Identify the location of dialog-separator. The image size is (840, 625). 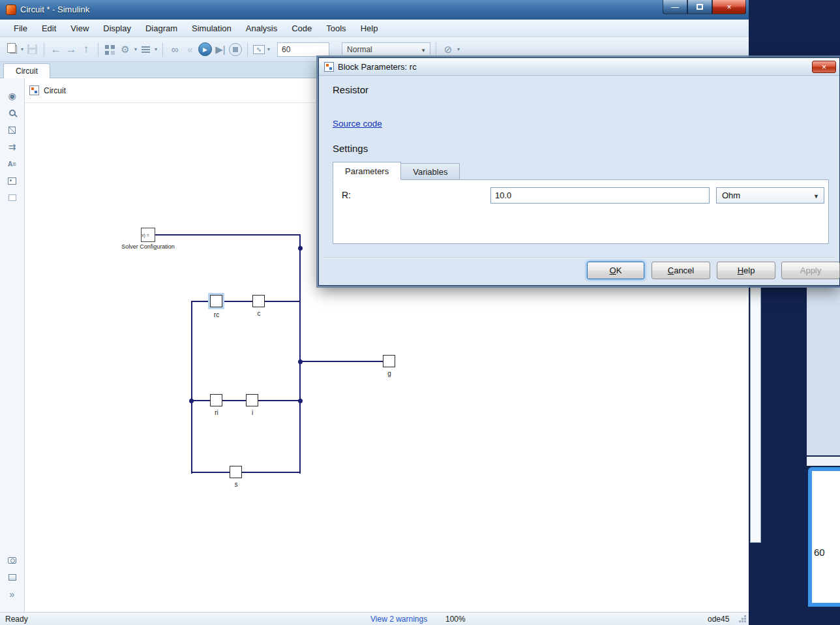
(579, 257).